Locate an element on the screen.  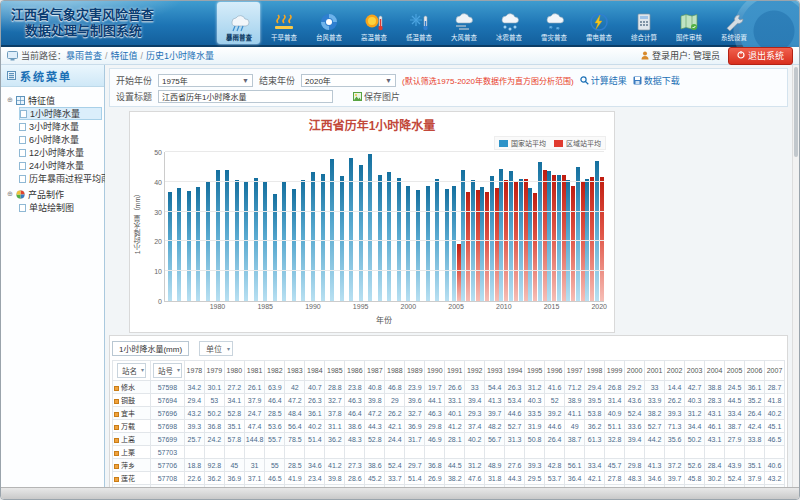
nav-lightning: 雷电普查 is located at coordinates (598, 23).